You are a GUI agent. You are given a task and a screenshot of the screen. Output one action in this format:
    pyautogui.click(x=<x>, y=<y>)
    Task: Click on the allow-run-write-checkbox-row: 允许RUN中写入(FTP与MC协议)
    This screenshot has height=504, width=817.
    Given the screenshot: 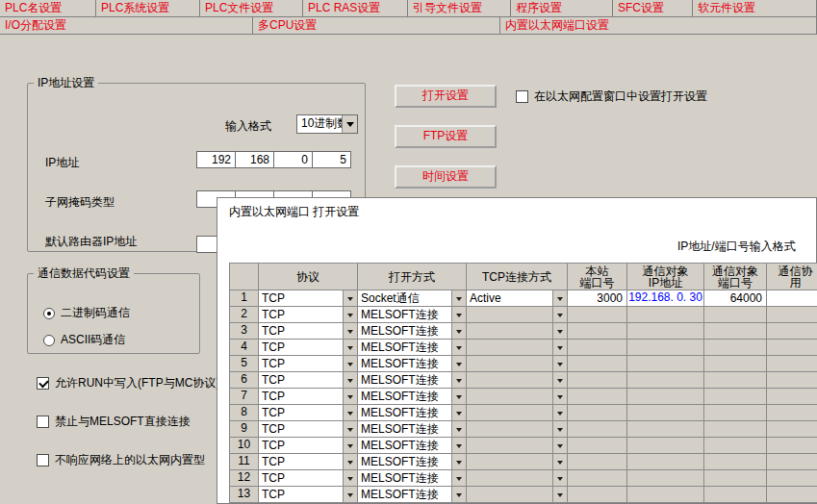 What is the action you would take?
    pyautogui.click(x=128, y=383)
    